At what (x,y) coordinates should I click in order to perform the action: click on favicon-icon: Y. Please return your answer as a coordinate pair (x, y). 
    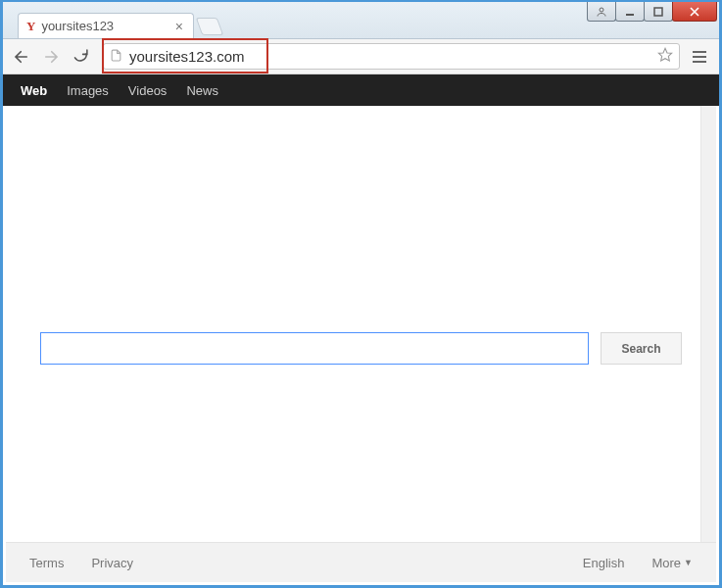
    Looking at the image, I should click on (31, 25).